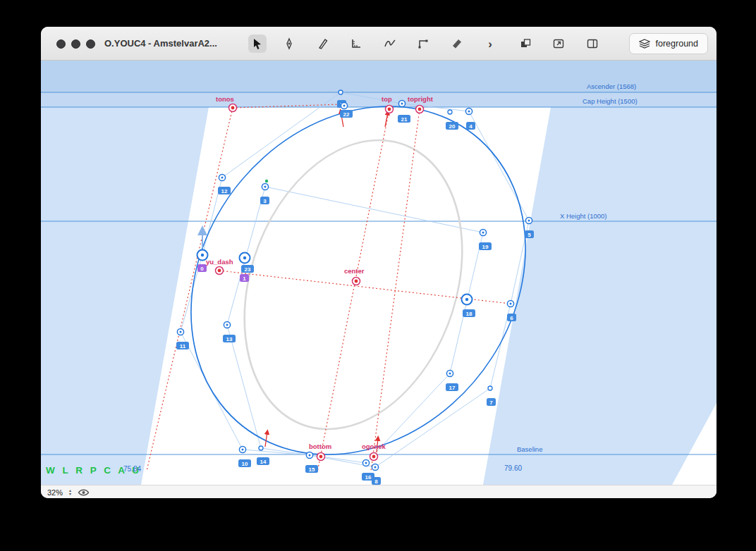 The image size is (756, 551). What do you see at coordinates (230, 340) in the screenshot?
I see `svg-text: 13` at bounding box center [230, 340].